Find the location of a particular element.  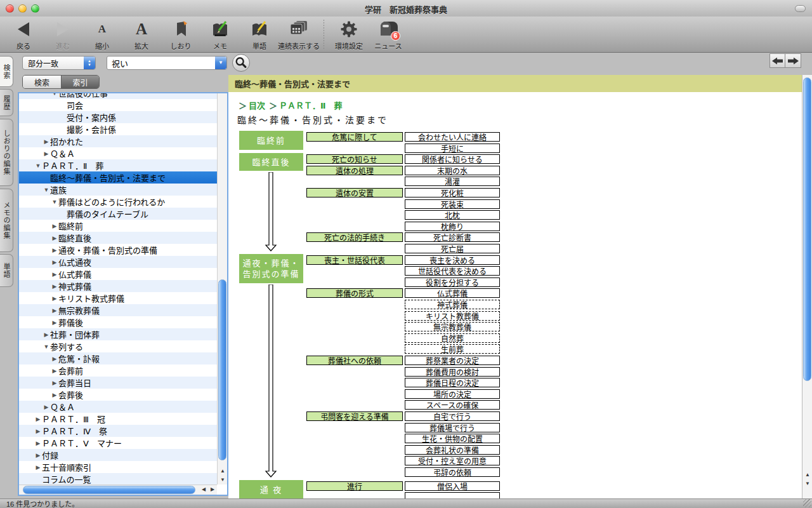

flow-sub-box: 死亡診断書 is located at coordinates (452, 237).